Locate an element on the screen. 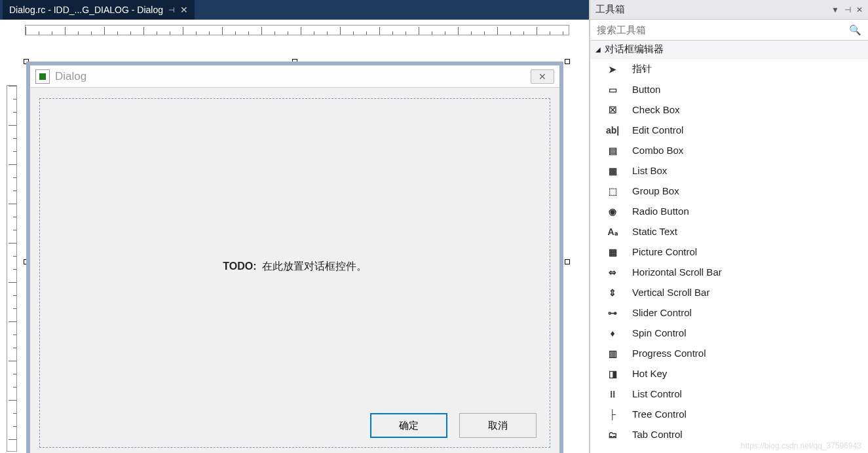  toolbox-item-hscroll: ⇔Horizontal Scroll Bar is located at coordinates (729, 272).